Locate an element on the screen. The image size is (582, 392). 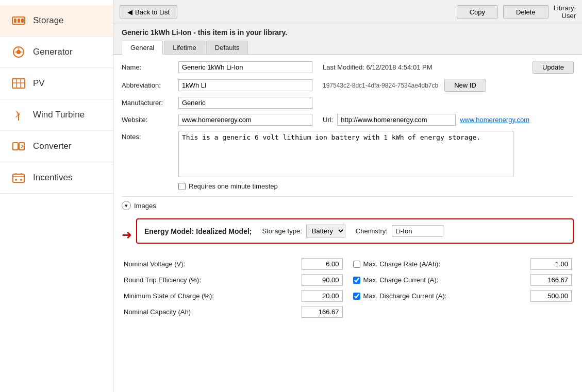
round-trip-row: Round Trip Efficiency (%): is located at coordinates (233, 280).